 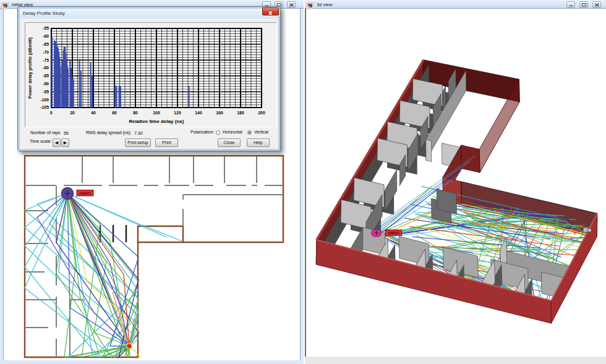 What do you see at coordinates (30, 68) in the screenshot?
I see `svg-text: Power delay profile (dBmW)` at bounding box center [30, 68].